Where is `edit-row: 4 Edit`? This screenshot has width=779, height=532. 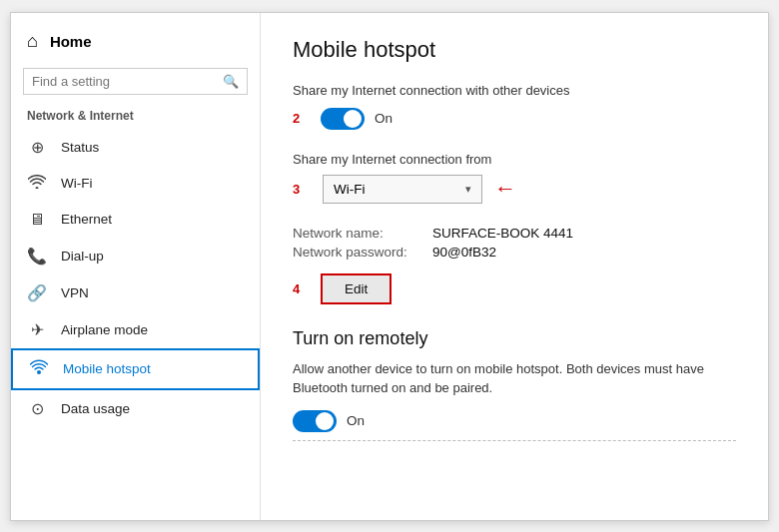
edit-row: 4 Edit is located at coordinates (514, 289).